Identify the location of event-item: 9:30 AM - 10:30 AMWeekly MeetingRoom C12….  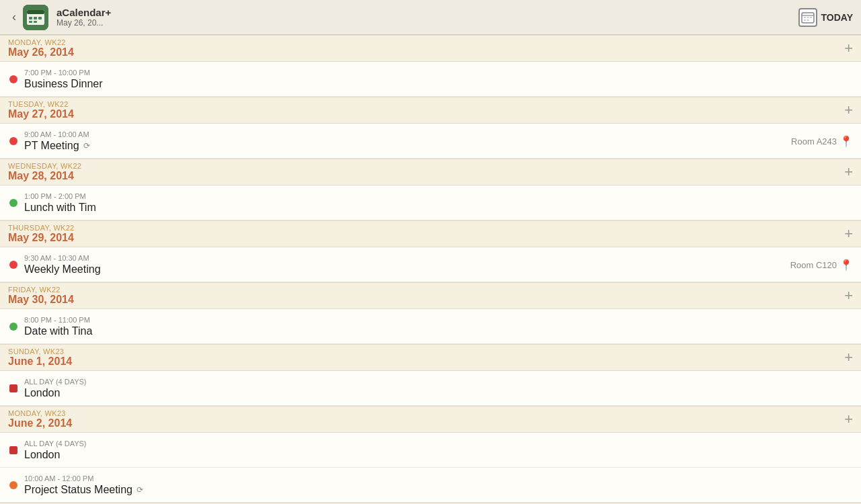
(430, 265).